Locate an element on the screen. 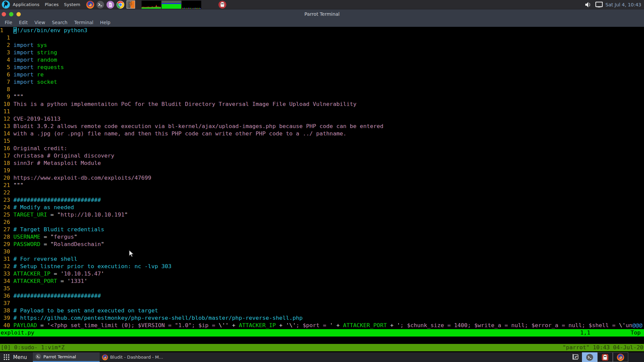 The width and height of the screenshot is (644, 362). code-token: # For reverse shell is located at coordinates (46, 259).